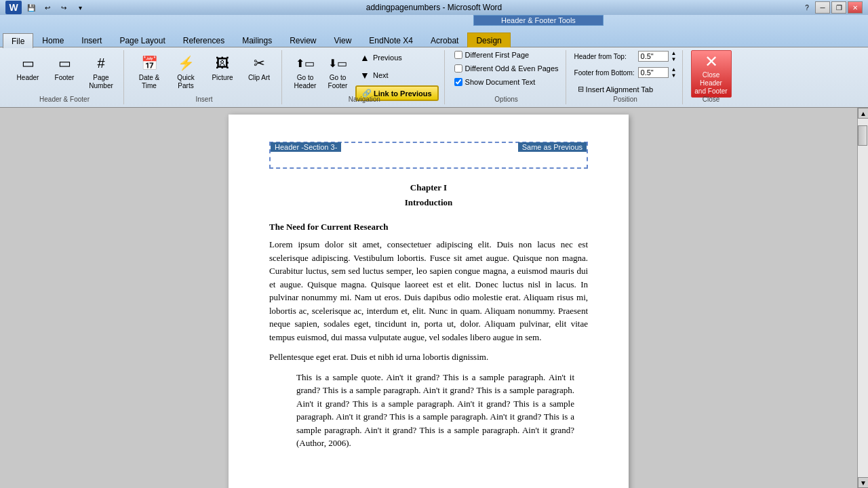  I want to click on quote-paragraph: This is a sample quote. Ain't it grand? …, so click(435, 411).